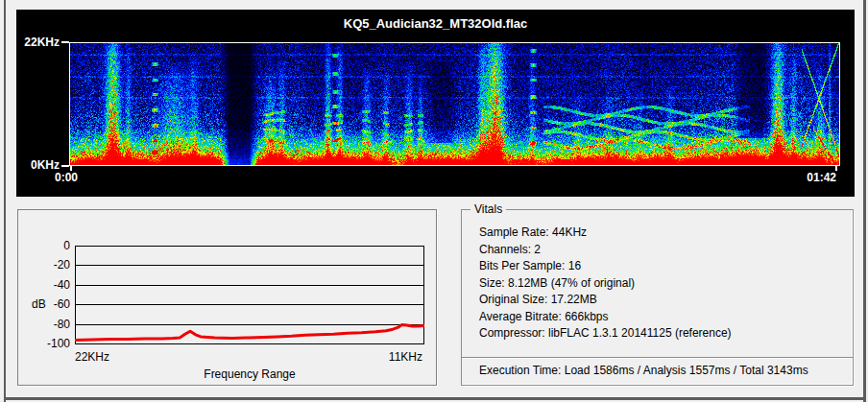 This screenshot has width=868, height=402. I want to click on db-tick-label: -100, so click(47, 343).